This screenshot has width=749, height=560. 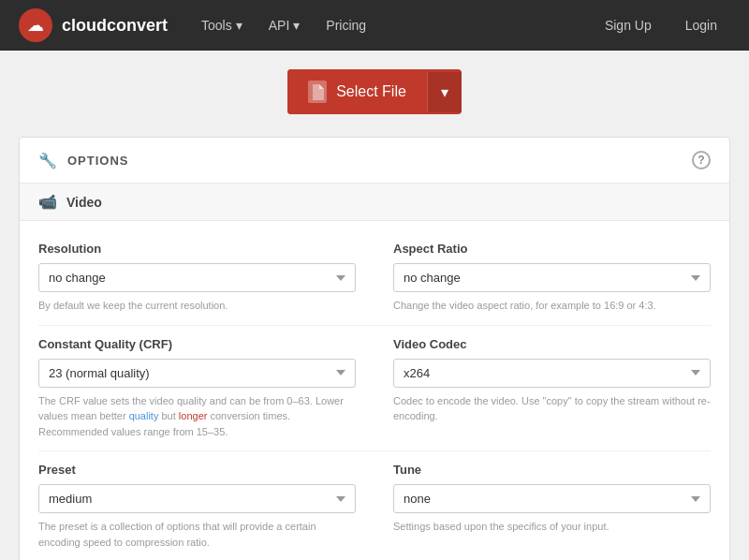 What do you see at coordinates (144, 416) in the screenshot?
I see `quality-text: quality` at bounding box center [144, 416].